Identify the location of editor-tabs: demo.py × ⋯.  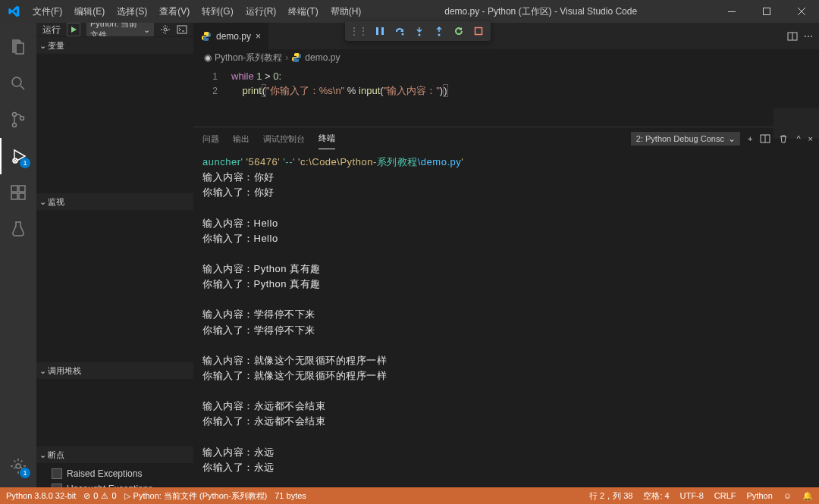
(507, 36).